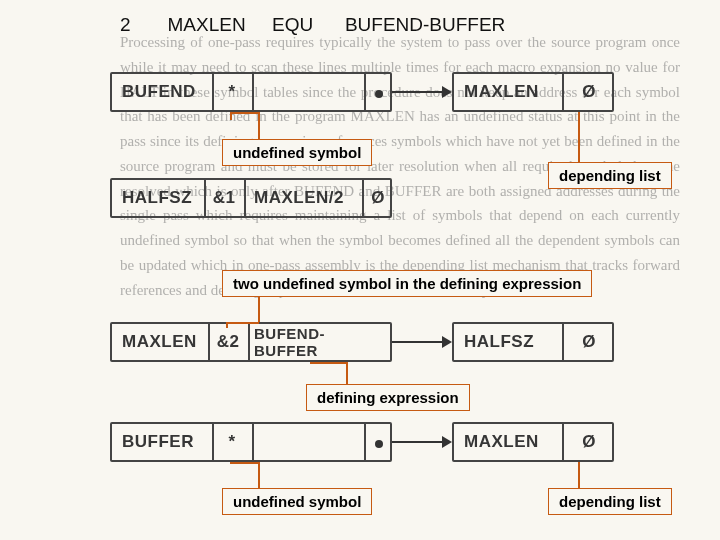 This screenshot has height=540, width=720. I want to click on cell: &2, so click(228, 342).